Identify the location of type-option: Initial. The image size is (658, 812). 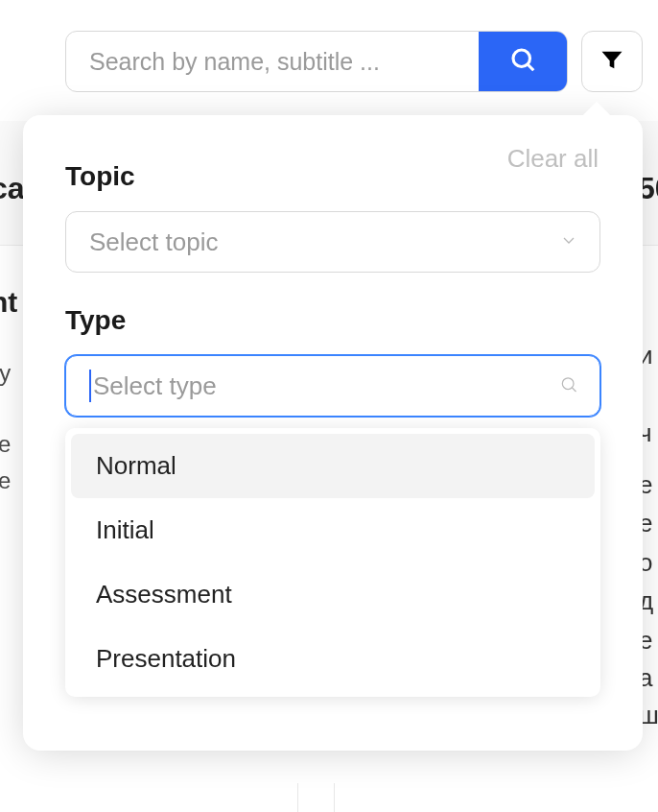
(333, 530).